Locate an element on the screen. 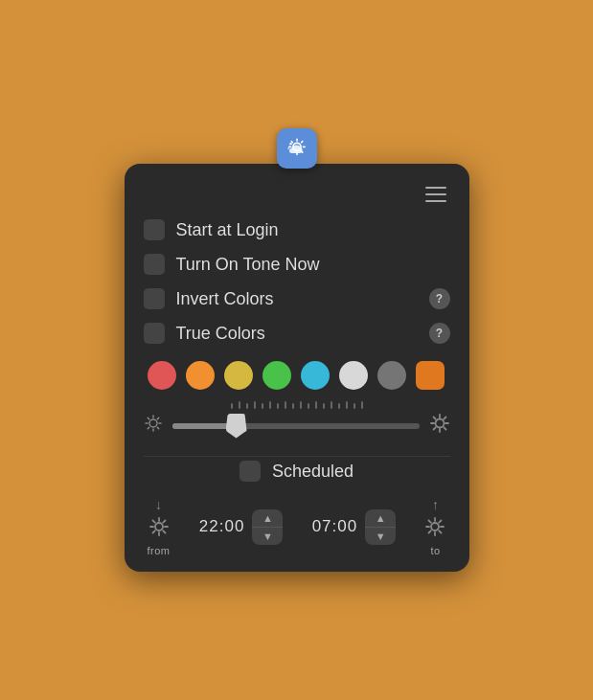 The height and width of the screenshot is (700, 593). to-arrow: ↑ is located at coordinates (435, 505).